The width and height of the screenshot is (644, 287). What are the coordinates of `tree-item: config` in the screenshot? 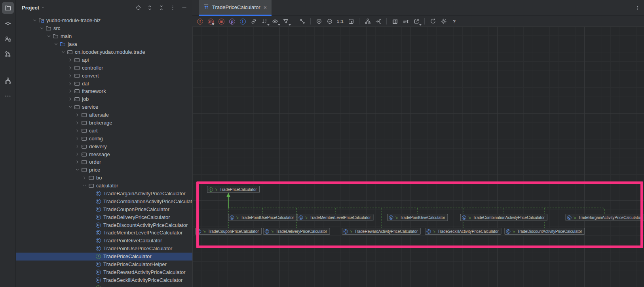 It's located at (104, 138).